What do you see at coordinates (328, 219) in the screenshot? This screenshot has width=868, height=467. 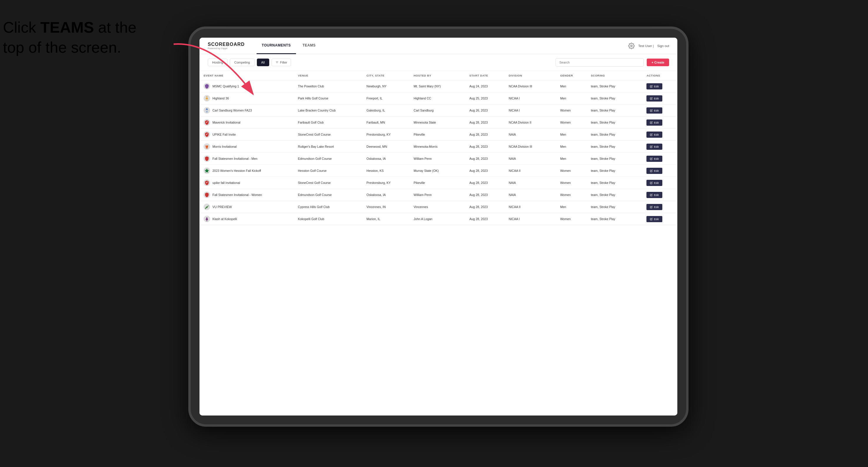 I see `cell-venue: Kokopelli Golf Club` at bounding box center [328, 219].